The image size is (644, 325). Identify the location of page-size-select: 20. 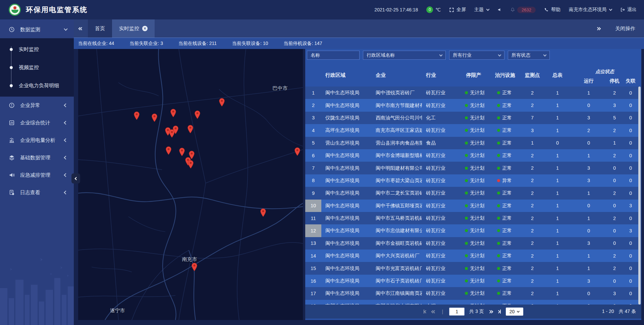
(515, 312).